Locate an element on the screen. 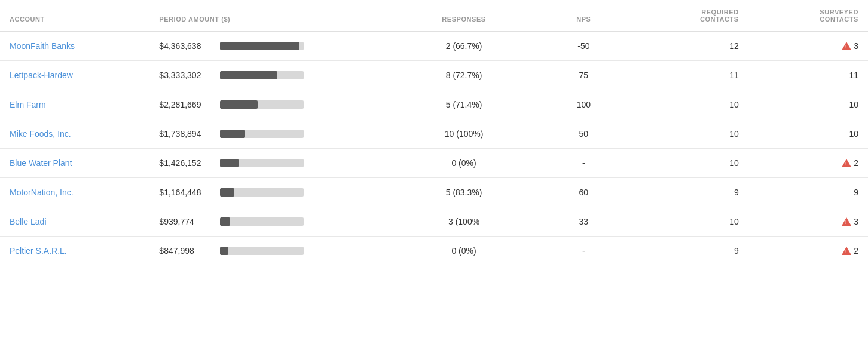 The image size is (868, 350). table-row: Elm Farm$2,281,6695 (71.4%)1001010 is located at coordinates (434, 105).